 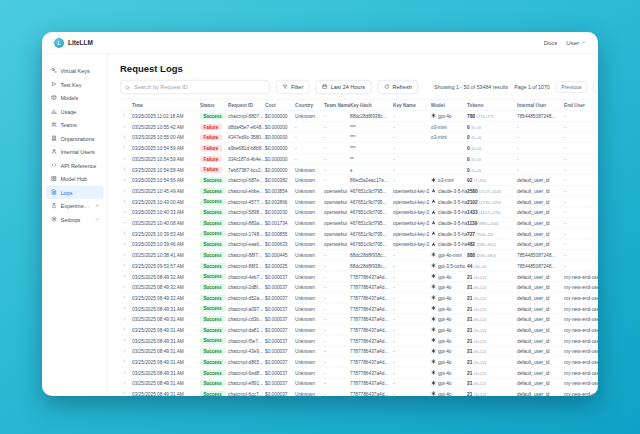 I want to click on sidebar-item-model-hub: Model Hub, so click(x=75, y=179).